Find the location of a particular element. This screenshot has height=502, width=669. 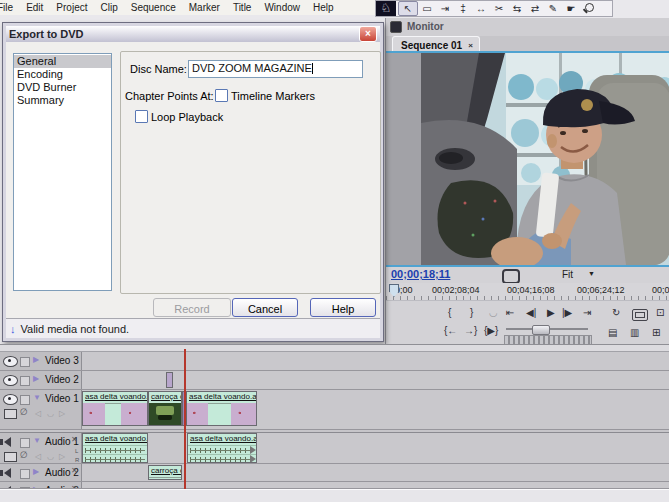

cancel-button: Cancel is located at coordinates (265, 308).